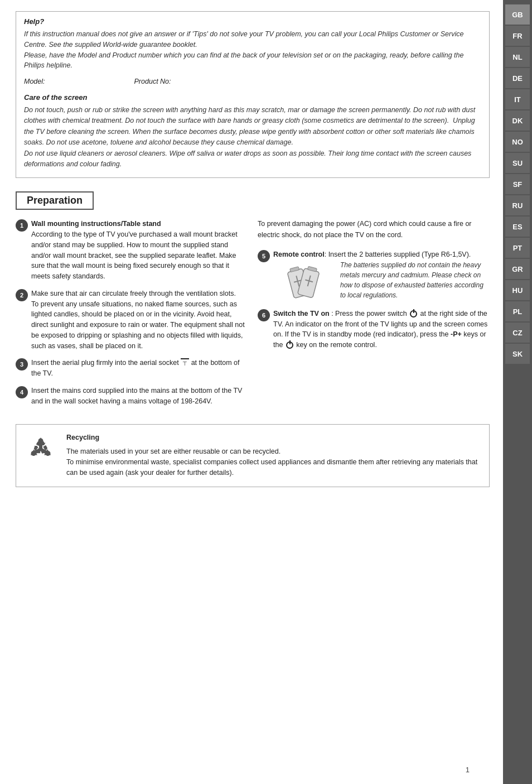  What do you see at coordinates (304, 281) in the screenshot?
I see `battery-image` at bounding box center [304, 281].